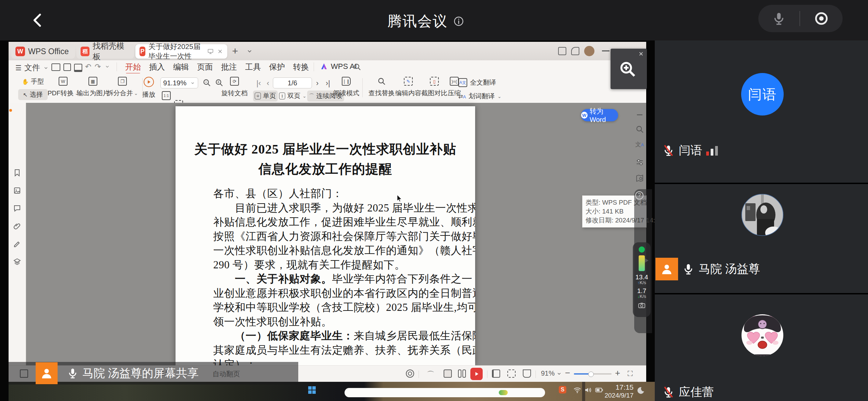 This screenshot has height=401, width=868. What do you see at coordinates (761, 348) in the screenshot?
I see `participant-tile: 应佳蕾` at bounding box center [761, 348].